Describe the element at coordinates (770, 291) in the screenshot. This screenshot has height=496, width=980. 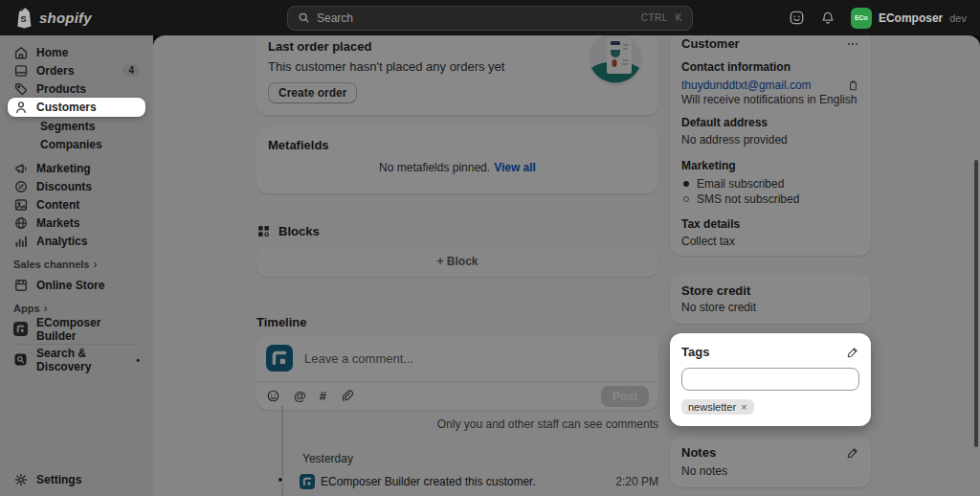
I see `card-title: Store credit` at that location.